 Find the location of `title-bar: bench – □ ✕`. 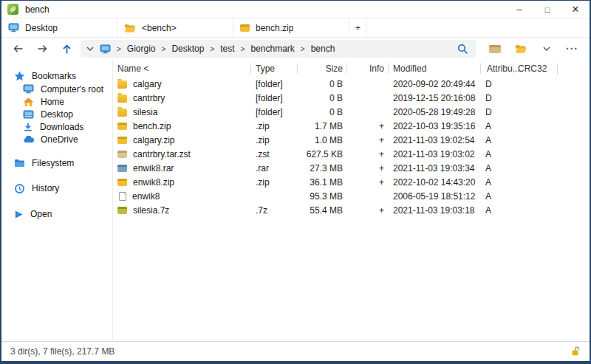

title-bar: bench – □ ✕ is located at coordinates (296, 9).